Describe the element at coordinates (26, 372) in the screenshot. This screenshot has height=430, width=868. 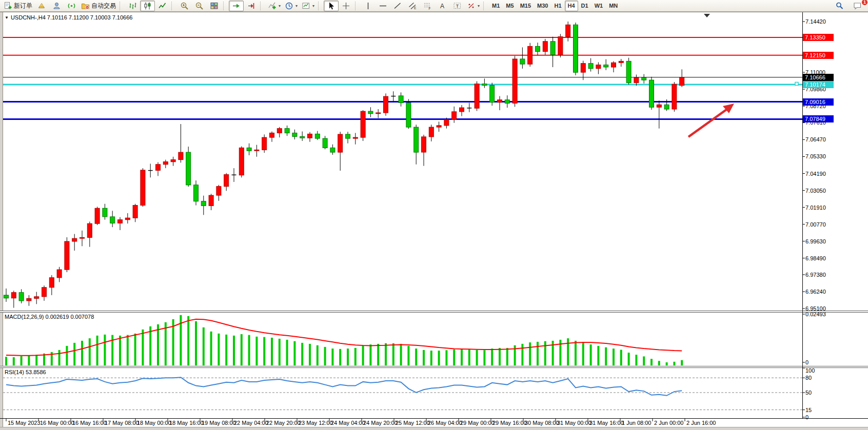
I see `rsi-indicator-label: RSI(14) 53.8586` at that location.